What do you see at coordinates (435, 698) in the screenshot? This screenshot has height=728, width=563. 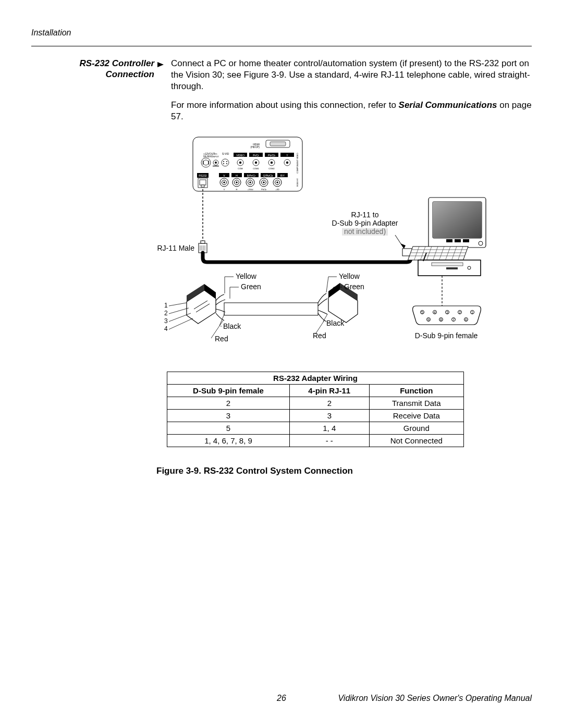 I see `footer-manual-title: Vidikron Vision 30 Series Owner's Operat…` at bounding box center [435, 698].